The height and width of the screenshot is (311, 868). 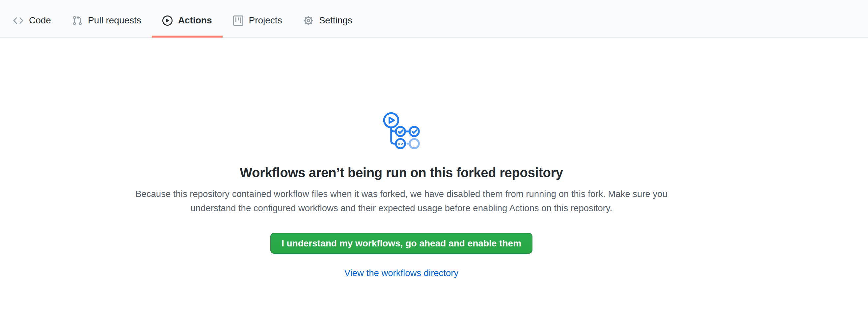 I want to click on code-icon, so click(x=18, y=21).